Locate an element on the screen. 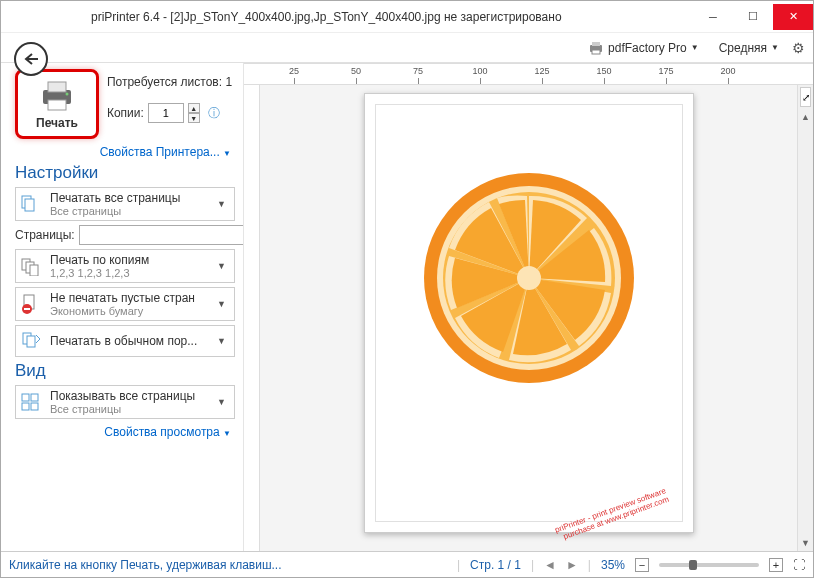  zoom-slider is located at coordinates (709, 565).